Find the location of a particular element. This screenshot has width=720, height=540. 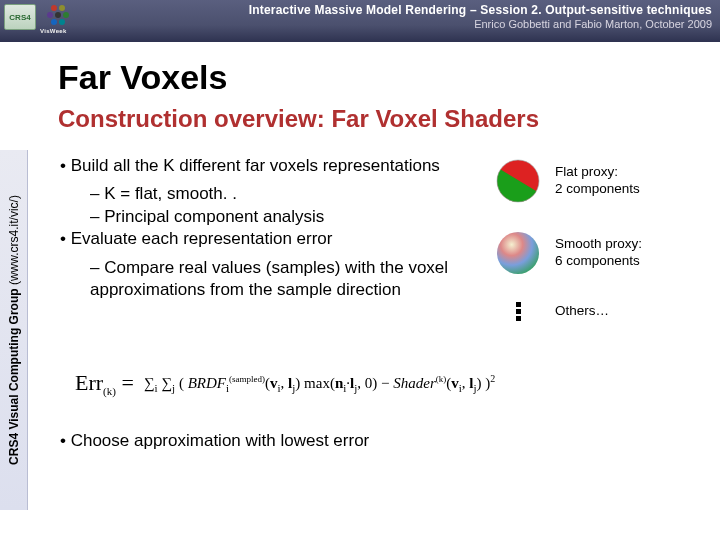

header-logos: CRS4 VisWeek is located at coordinates (41, 17).